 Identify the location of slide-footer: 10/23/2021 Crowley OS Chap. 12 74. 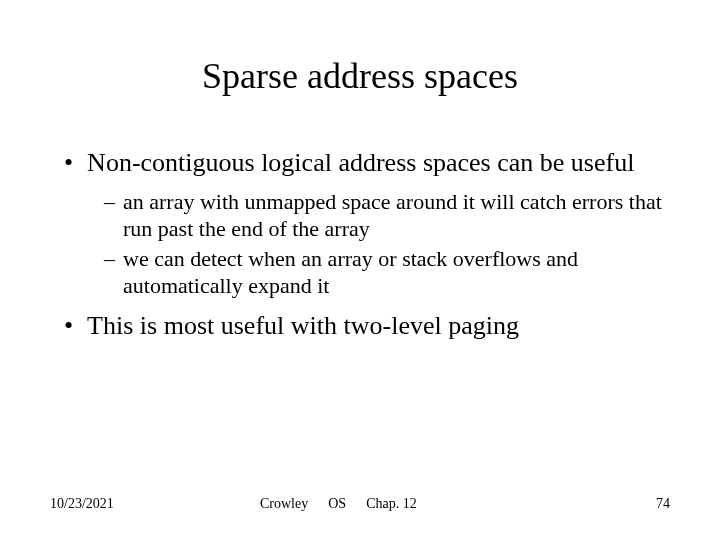
(360, 504).